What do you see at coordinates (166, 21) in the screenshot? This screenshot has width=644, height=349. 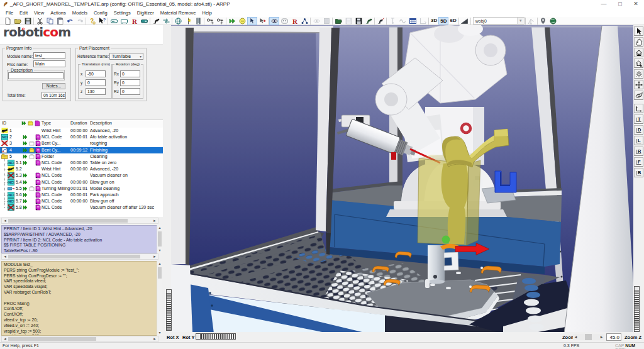 I see `toolbar-transfer-icon` at bounding box center [166, 21].